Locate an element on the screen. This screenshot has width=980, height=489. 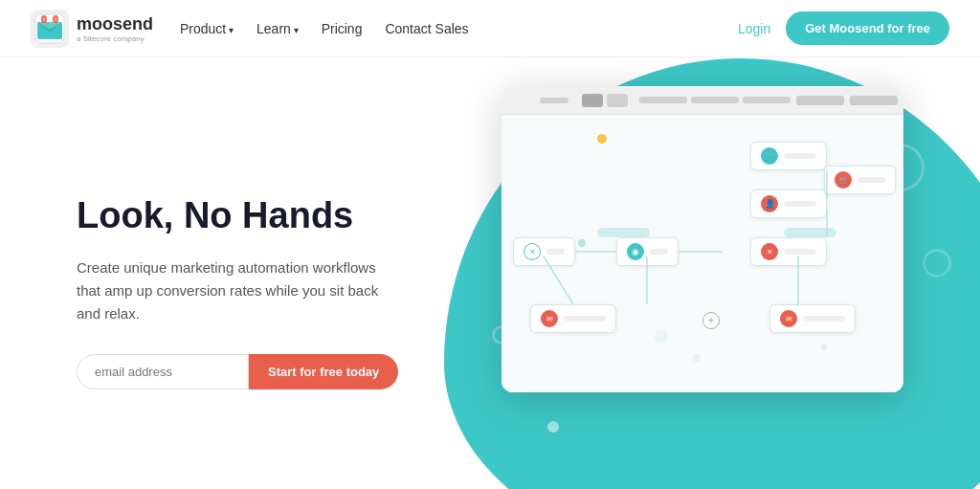
window-titlebar is located at coordinates (702, 100).